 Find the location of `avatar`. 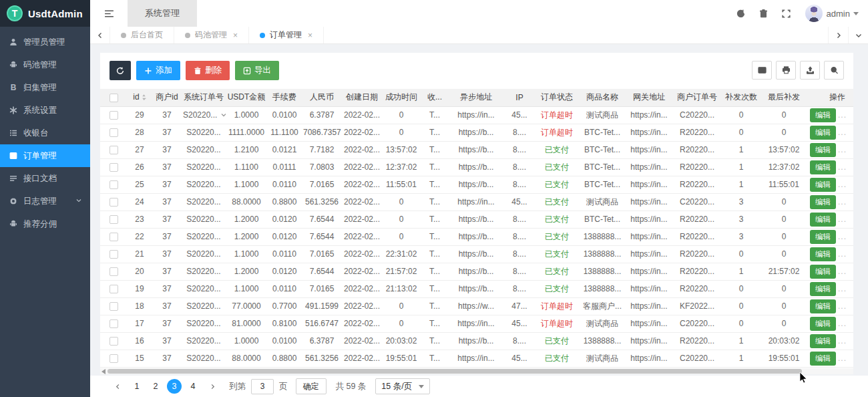

avatar is located at coordinates (814, 13).